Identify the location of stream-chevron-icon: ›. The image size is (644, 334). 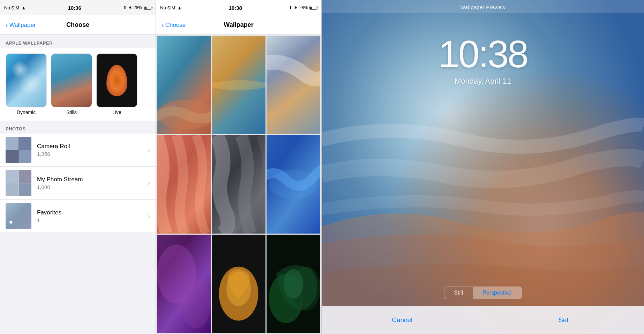
(149, 183).